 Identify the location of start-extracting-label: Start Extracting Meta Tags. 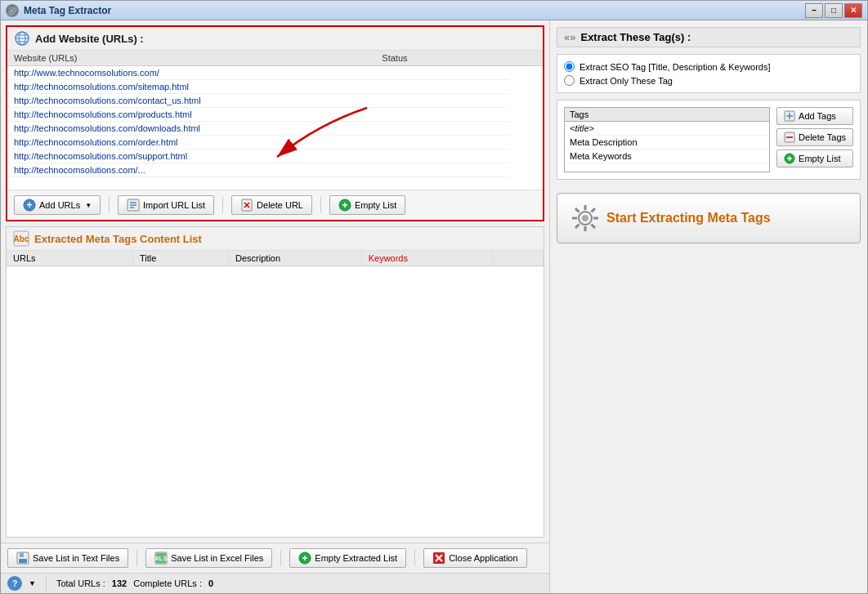
(688, 218).